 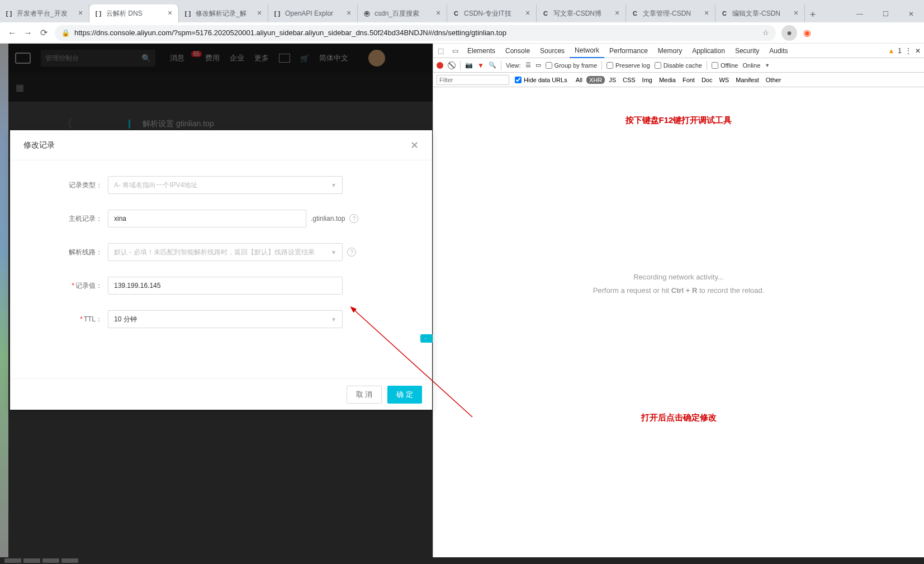 I want to click on bookmark-star-icon: ☆, so click(x=766, y=32).